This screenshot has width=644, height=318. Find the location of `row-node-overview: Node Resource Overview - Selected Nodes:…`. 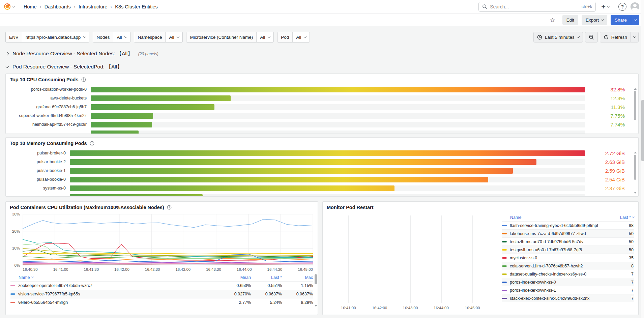

row-node-overview: Node Resource Overview - Selected Nodes:… is located at coordinates (322, 54).